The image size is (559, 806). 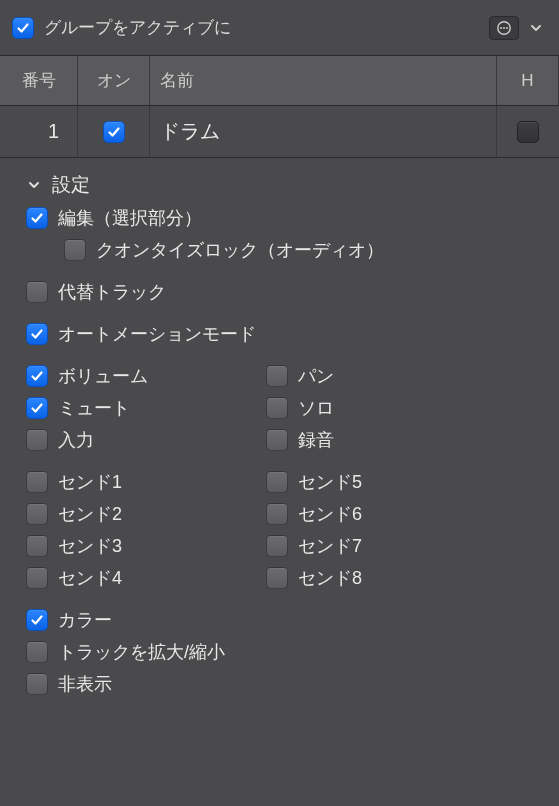 What do you see at coordinates (37, 440) in the screenshot?
I see `input-checkbox` at bounding box center [37, 440].